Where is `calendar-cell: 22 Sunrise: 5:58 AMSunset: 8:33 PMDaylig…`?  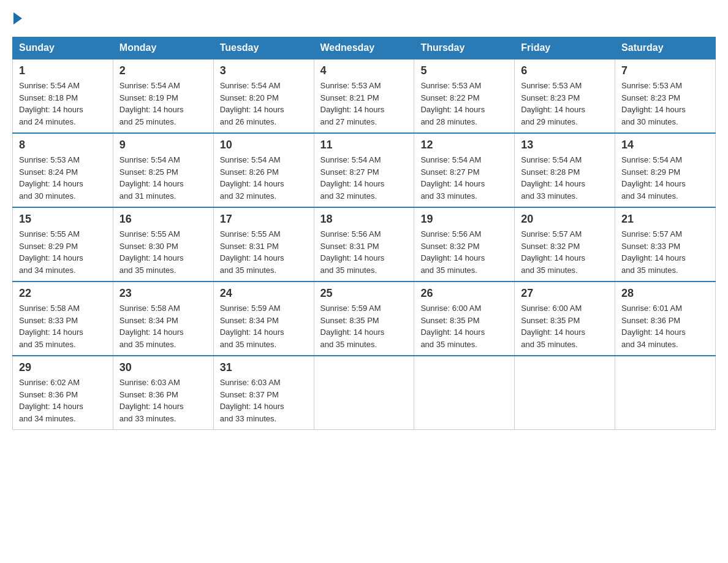
calendar-cell: 22 Sunrise: 5:58 AMSunset: 8:33 PMDaylig… is located at coordinates (63, 319).